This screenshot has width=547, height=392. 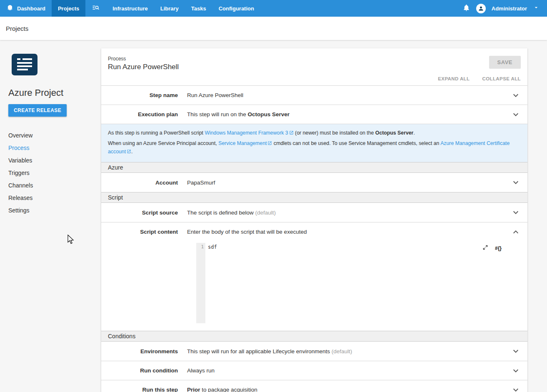 I want to click on card-header: Process Run Azure PowerShell SAVE, so click(x=314, y=60).